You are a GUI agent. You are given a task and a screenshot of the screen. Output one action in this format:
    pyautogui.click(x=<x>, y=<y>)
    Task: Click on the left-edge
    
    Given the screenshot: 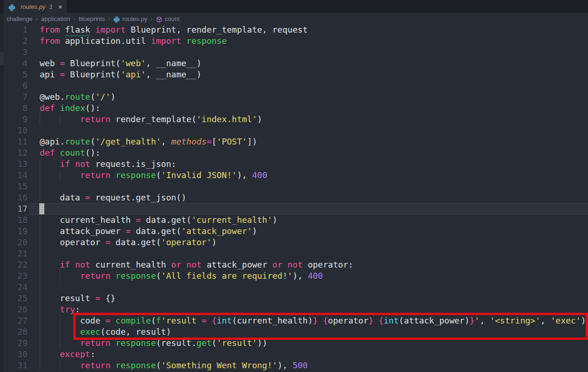 What is the action you would take?
    pyautogui.click(x=2, y=186)
    